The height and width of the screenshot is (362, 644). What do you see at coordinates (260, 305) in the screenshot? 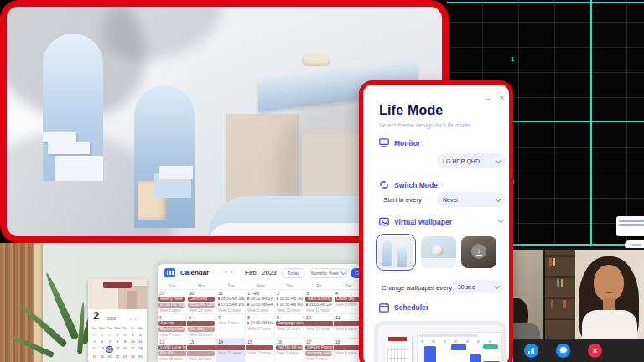
I see `calendar-event: 10:00 AM Review..` at bounding box center [260, 305].